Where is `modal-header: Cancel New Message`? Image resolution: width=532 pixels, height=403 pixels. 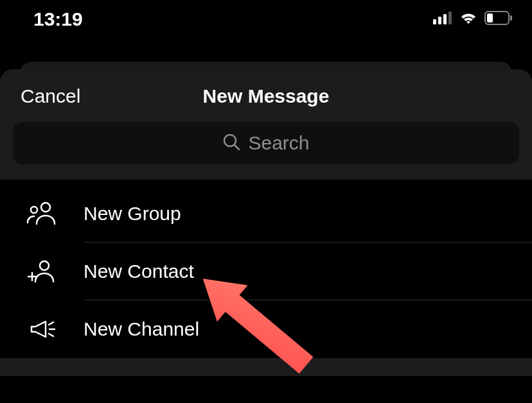
modal-header: Cancel New Message is located at coordinates (266, 106).